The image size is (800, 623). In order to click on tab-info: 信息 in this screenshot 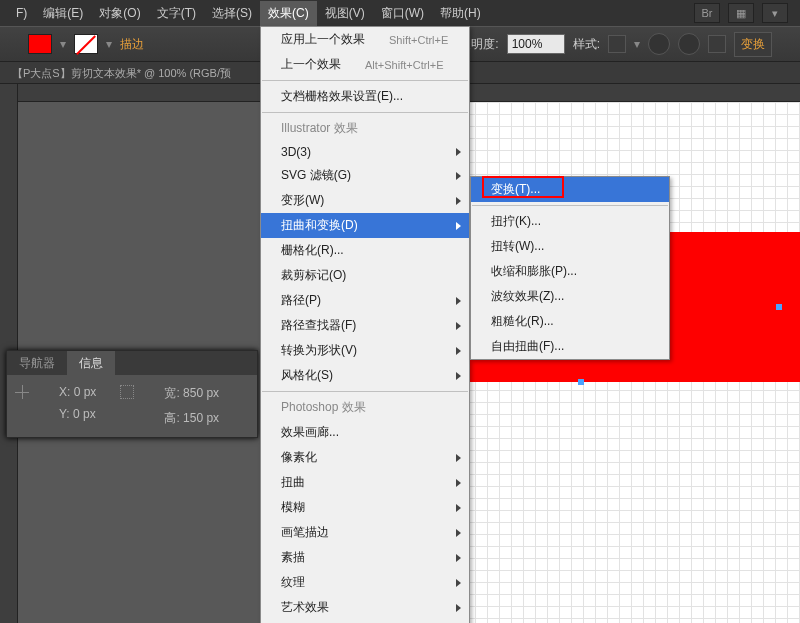, I will do `click(91, 364)`.